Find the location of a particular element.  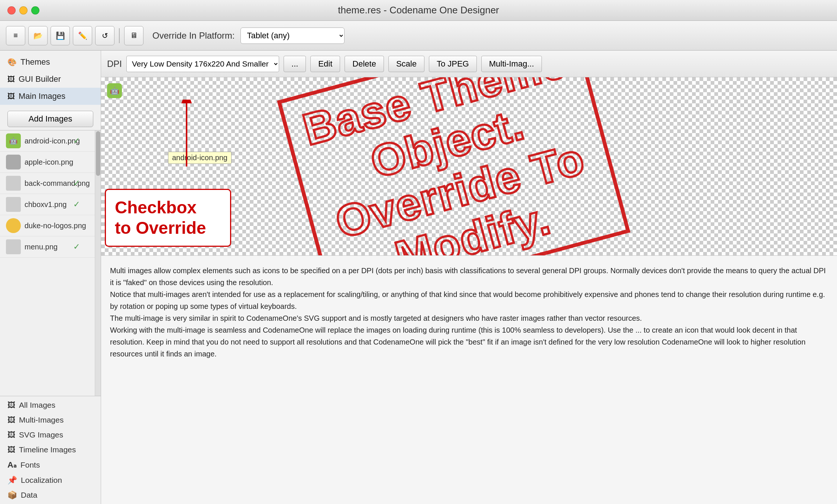

dpi-toolbar: DPI Very Low Density 176x220 And Smaller… is located at coordinates (469, 64).